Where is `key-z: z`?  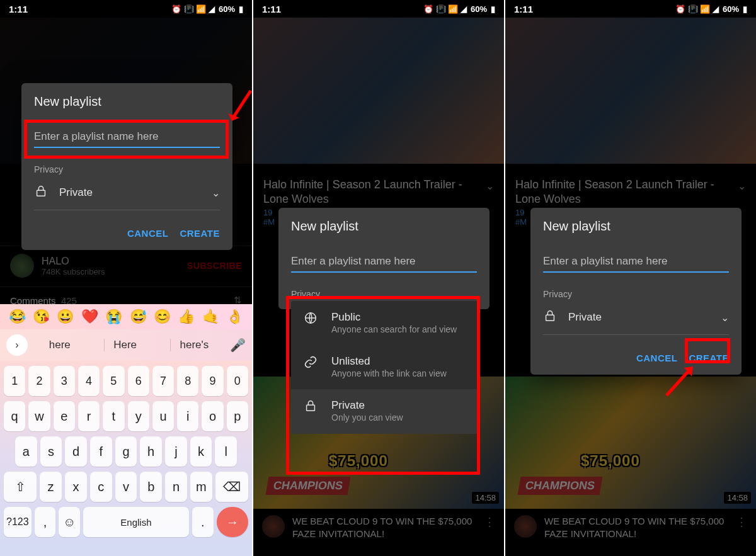
key-z: z is located at coordinates (50, 487).